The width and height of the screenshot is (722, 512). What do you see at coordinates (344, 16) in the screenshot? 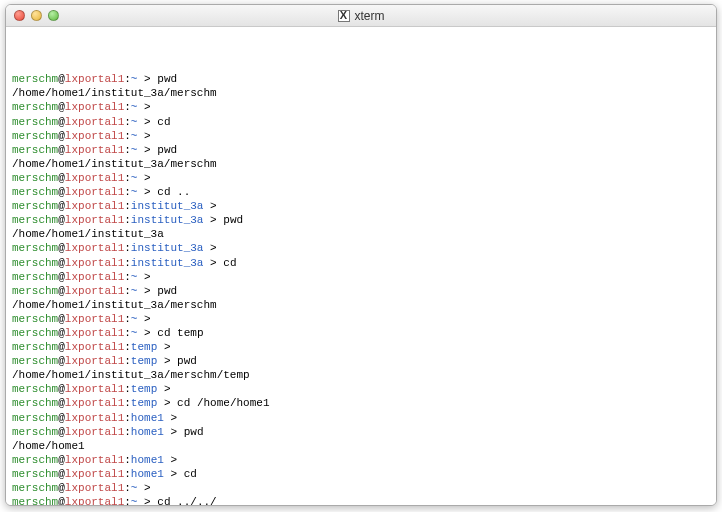
I see `x11-icon: X` at bounding box center [344, 16].